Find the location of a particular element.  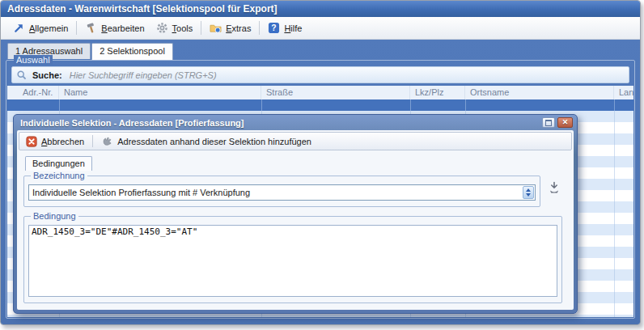

spinner-button is located at coordinates (528, 192).